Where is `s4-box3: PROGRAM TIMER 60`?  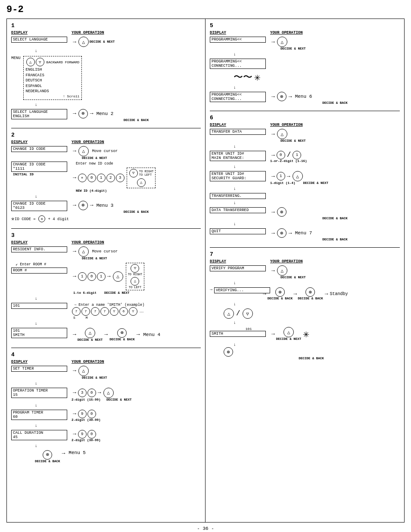
s4-box3: PROGRAM TIMER 60 is located at coordinates (39, 415).